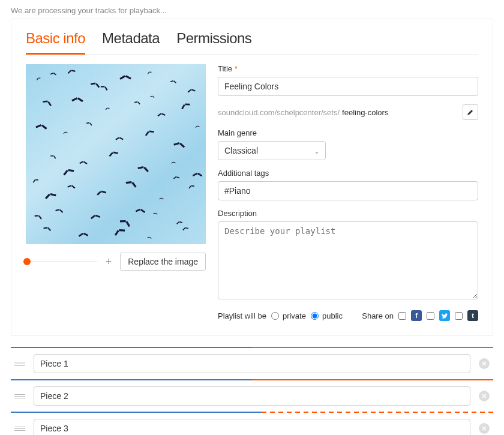 Image resolution: width=504 pixels, height=435 pixels. I want to click on share-facebook-checkbox, so click(402, 316).